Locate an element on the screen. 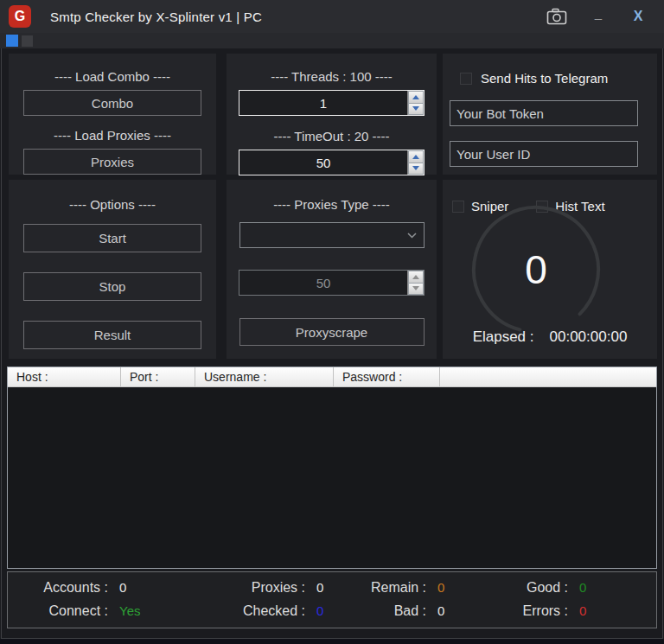 This screenshot has width=664, height=644. elapsed-row: Elapsed : 00:00:00:00 is located at coordinates (550, 337).